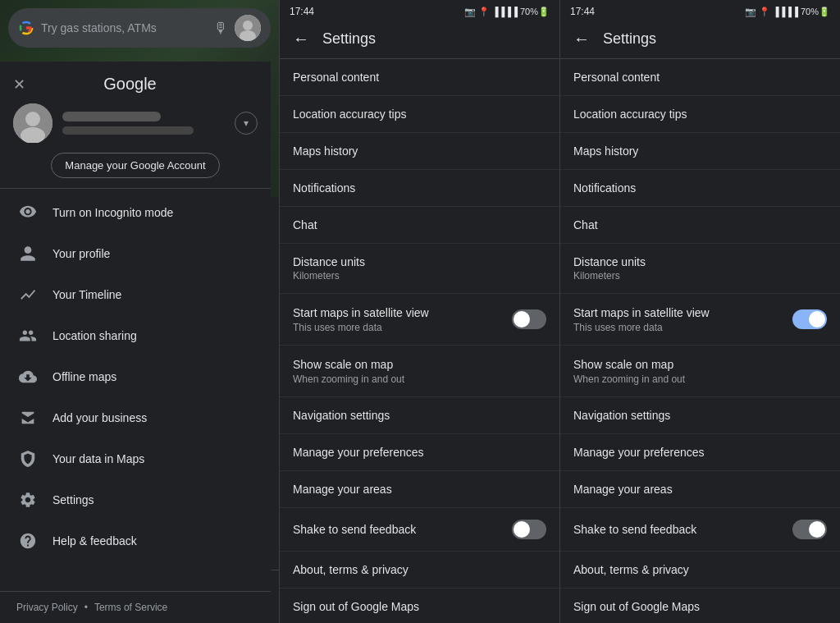  Describe the element at coordinates (135, 377) in the screenshot. I see `sidebar-item-offline-maps: Offline maps` at that location.